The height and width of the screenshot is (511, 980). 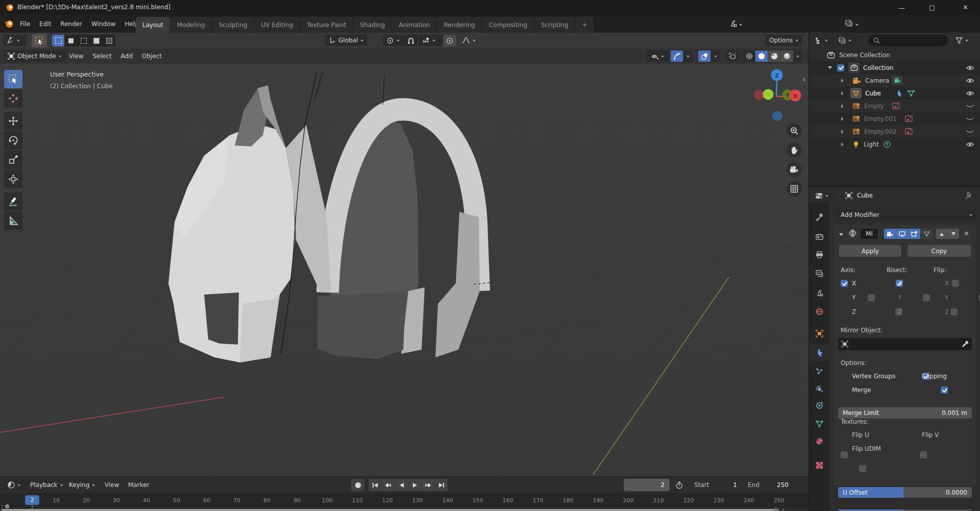 What do you see at coordinates (849, 23) in the screenshot?
I see `view-layer-icon` at bounding box center [849, 23].